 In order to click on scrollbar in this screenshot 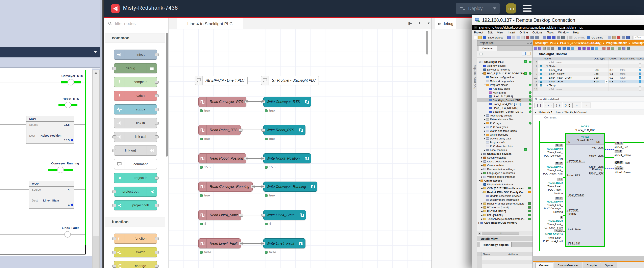, I will do `click(96, 169)`.